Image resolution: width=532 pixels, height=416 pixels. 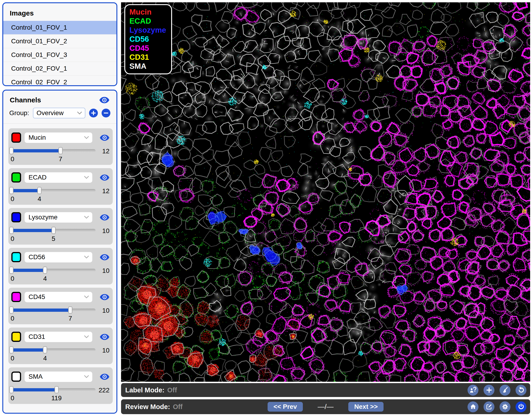 I want to click on channel-select-value: ECAD, so click(x=38, y=177).